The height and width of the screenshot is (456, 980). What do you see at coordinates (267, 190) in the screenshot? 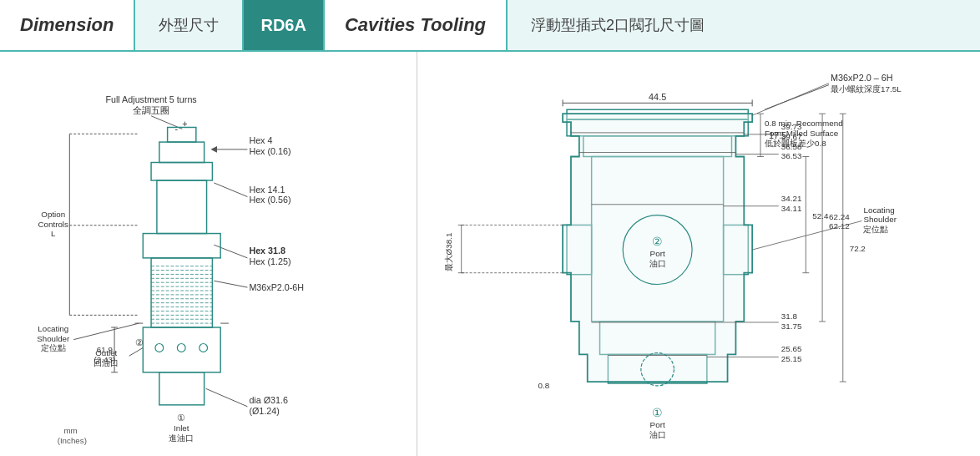
I see `svg-text: Hex 14.1` at bounding box center [267, 190].